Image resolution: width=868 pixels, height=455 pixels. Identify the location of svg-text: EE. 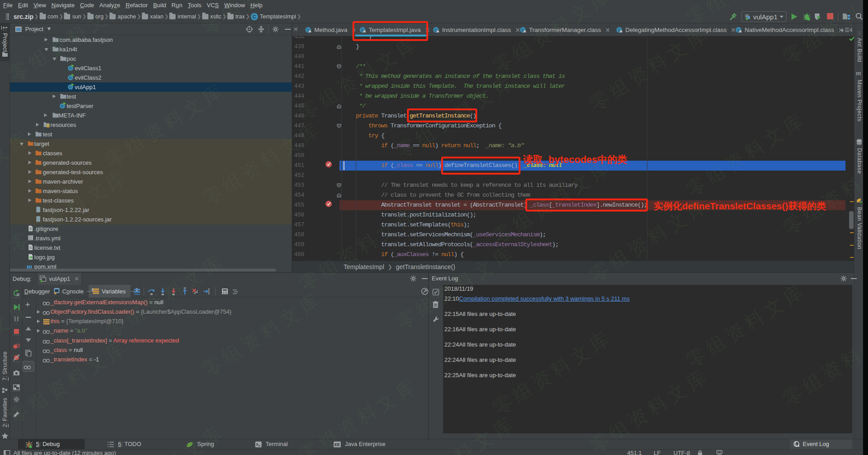
(337, 445).